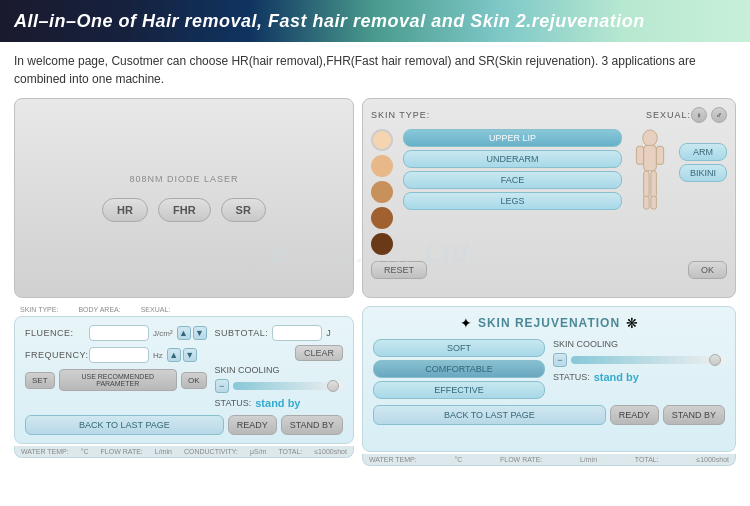  Describe the element at coordinates (715, 360) in the screenshot. I see `sr-cooling-thumb` at that location.